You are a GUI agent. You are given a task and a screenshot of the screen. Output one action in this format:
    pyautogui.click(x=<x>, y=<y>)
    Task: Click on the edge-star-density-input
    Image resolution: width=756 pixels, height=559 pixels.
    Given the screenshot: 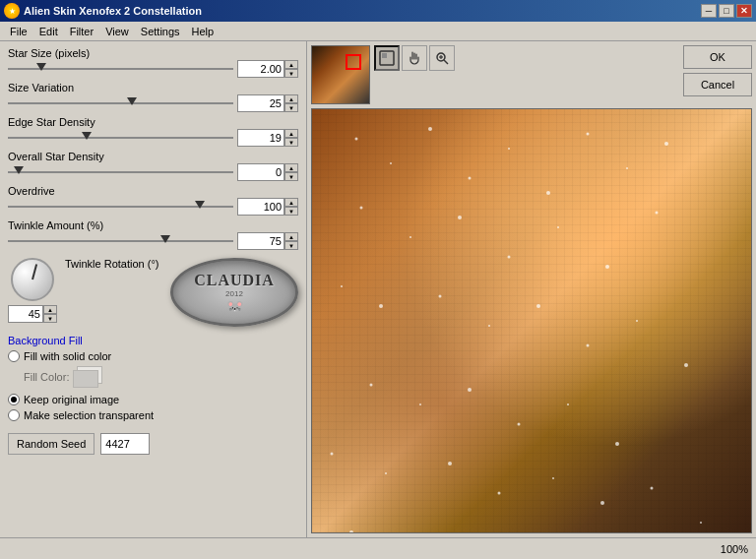 What is the action you would take?
    pyautogui.click(x=261, y=138)
    